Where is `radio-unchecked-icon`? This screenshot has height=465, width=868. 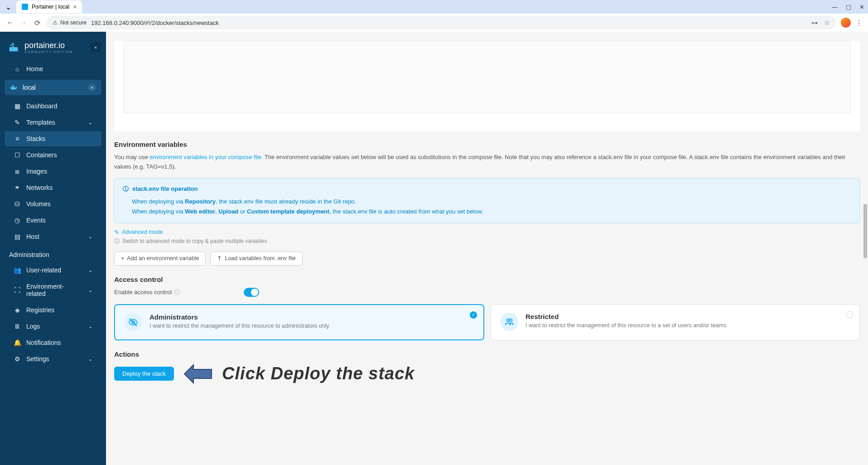 radio-unchecked-icon is located at coordinates (849, 315).